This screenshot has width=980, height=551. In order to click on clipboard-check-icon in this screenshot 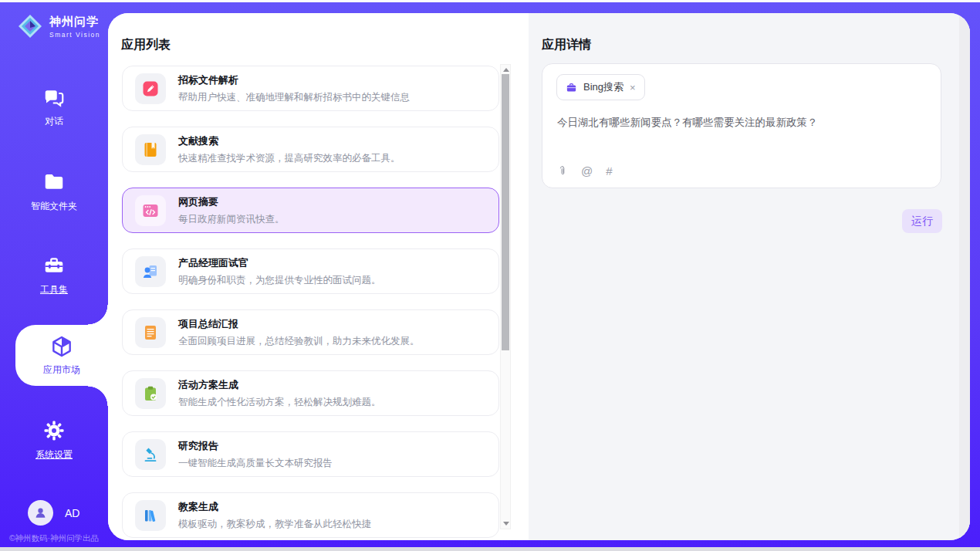, I will do `click(150, 394)`.